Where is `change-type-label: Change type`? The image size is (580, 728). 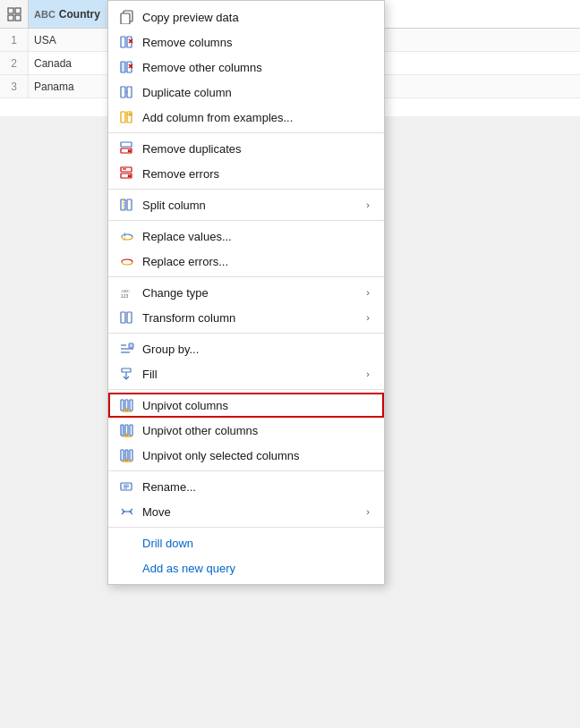
change-type-label: Change type is located at coordinates (251, 293).